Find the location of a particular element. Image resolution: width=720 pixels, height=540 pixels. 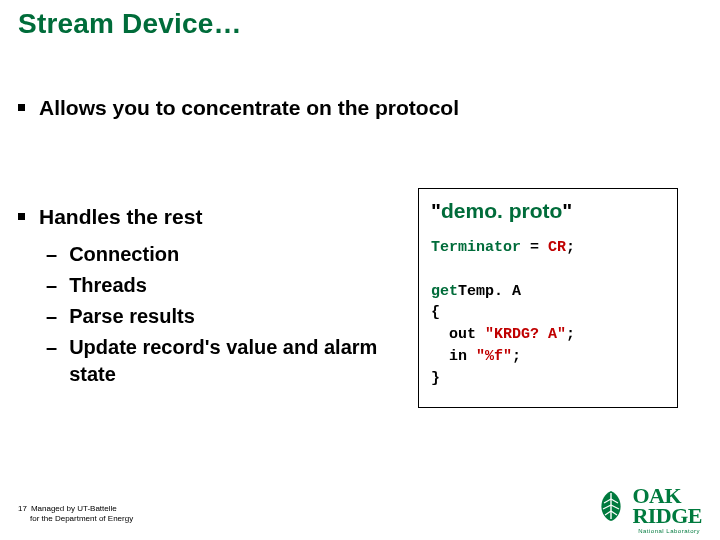

sub-bullet-list: – Connection – Threads – Parse results –… is located at coordinates (217, 314).